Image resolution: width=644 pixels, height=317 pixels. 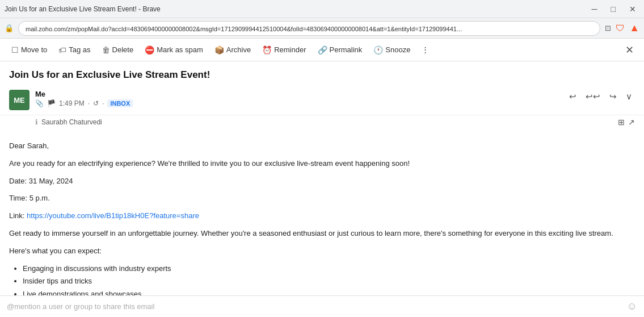 What do you see at coordinates (614, 9) in the screenshot?
I see `window-controls: ─ □ ✕` at bounding box center [614, 9].